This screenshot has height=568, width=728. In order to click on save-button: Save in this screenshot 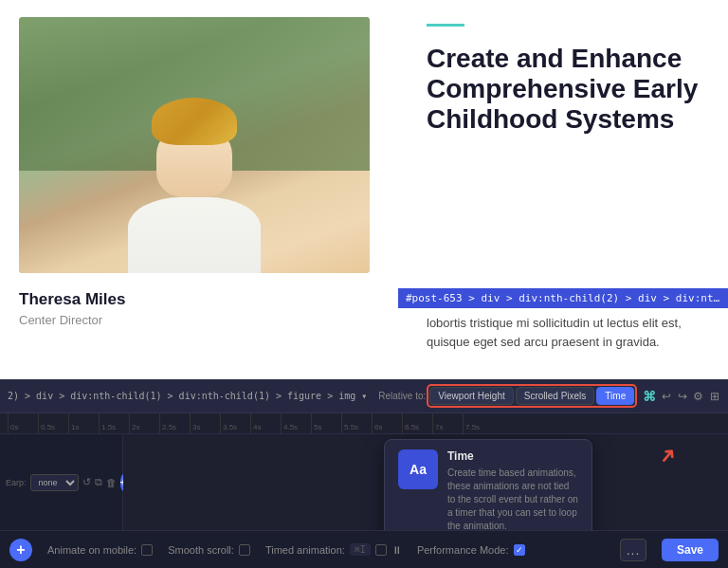, I will do `click(690, 550)`.